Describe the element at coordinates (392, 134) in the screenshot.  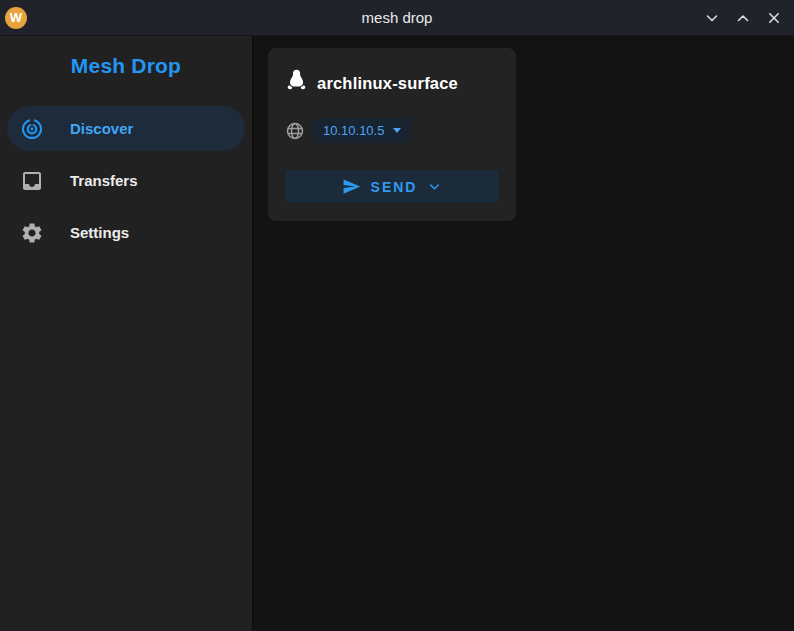
I see `device-card: archlinux-surface 10.10.10.5` at that location.